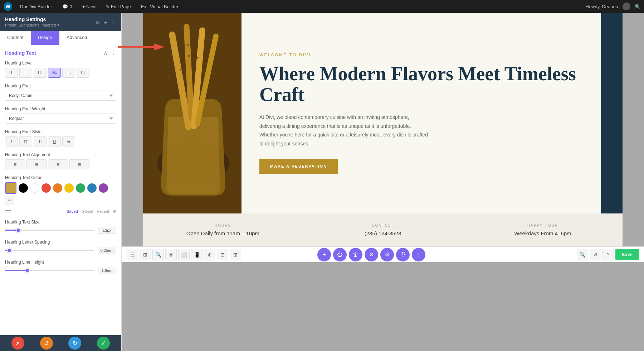 This screenshot has height=351, width=644. Describe the element at coordinates (11, 141) in the screenshot. I see `italic-button: I` at that location.